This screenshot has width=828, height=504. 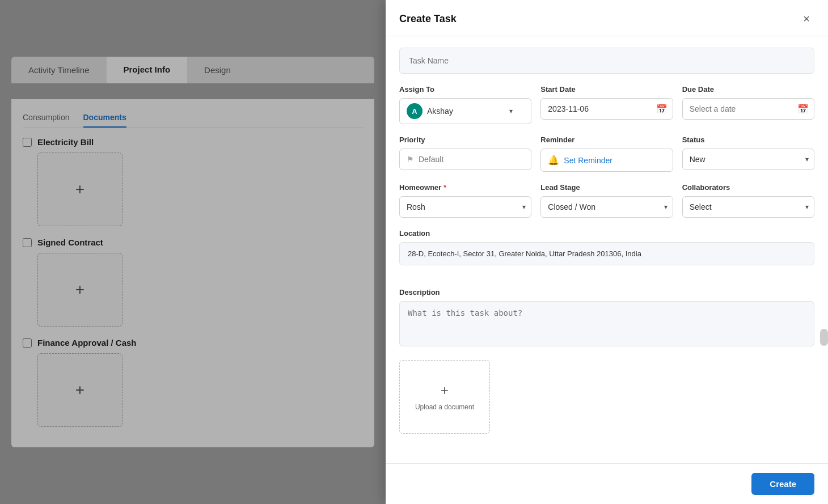 I want to click on status-select: New In Progress Completed Closed, so click(x=749, y=159).